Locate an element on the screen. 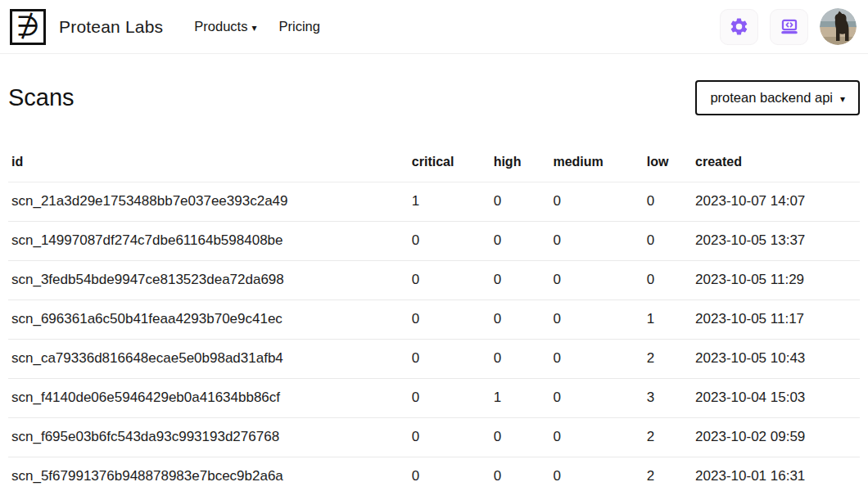  project-selector-dropdown: protean backend api ▾ is located at coordinates (778, 98).